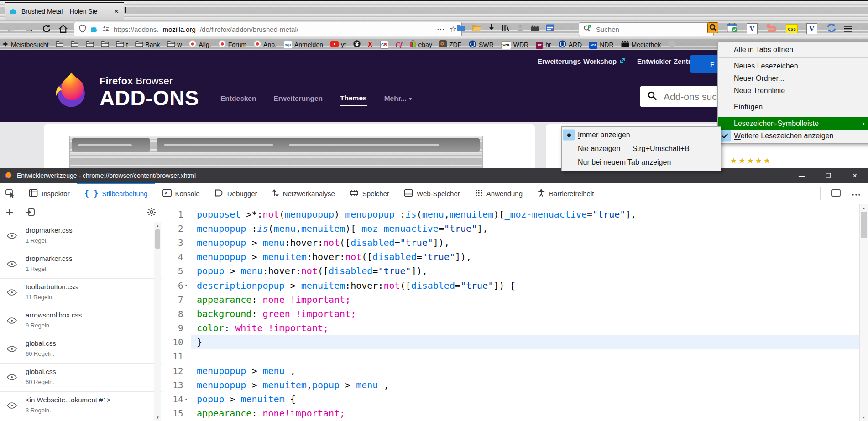 Image resolution: width=868 pixels, height=421 pixels. I want to click on menu-item: Neue Trennlinie, so click(793, 90).